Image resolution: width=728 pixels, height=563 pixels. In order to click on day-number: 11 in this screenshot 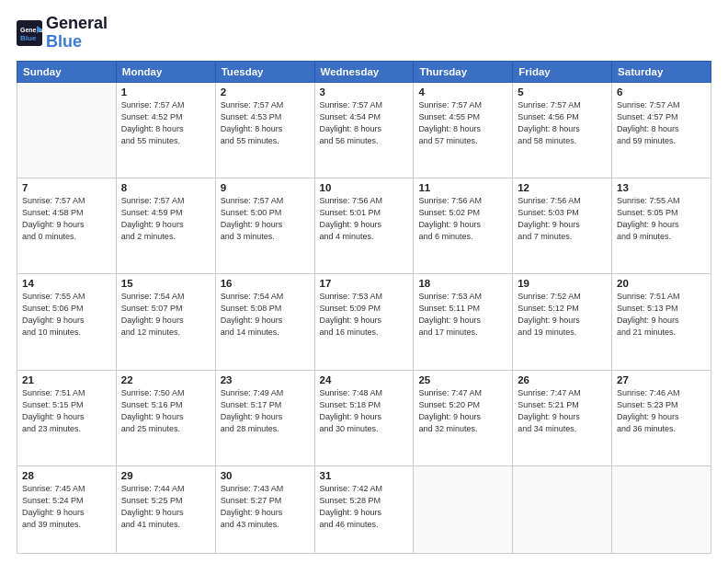, I will do `click(463, 188)`.